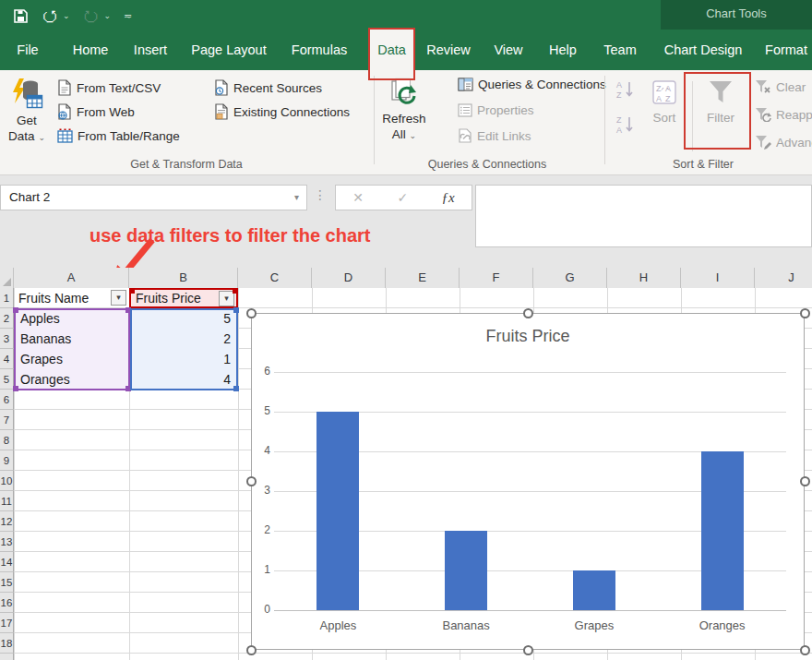 The image size is (812, 660). What do you see at coordinates (72, 298) in the screenshot?
I see `cell-A1: Fruits Name ▾` at bounding box center [72, 298].